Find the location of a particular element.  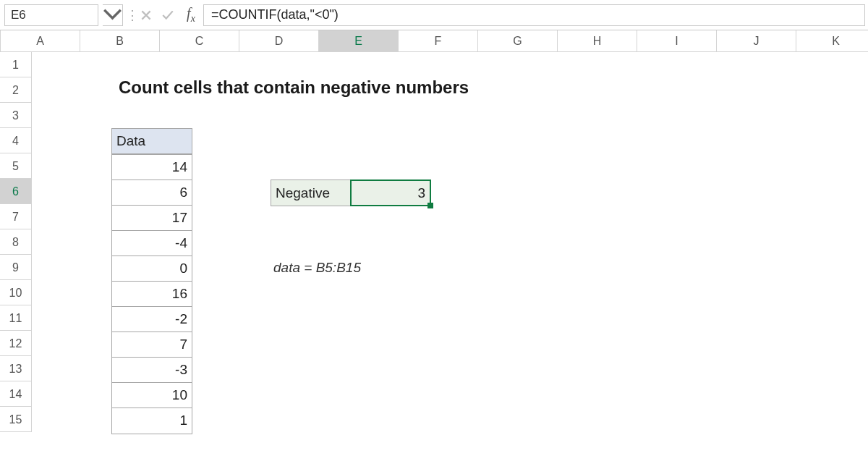

column-header-D: D is located at coordinates (279, 41).